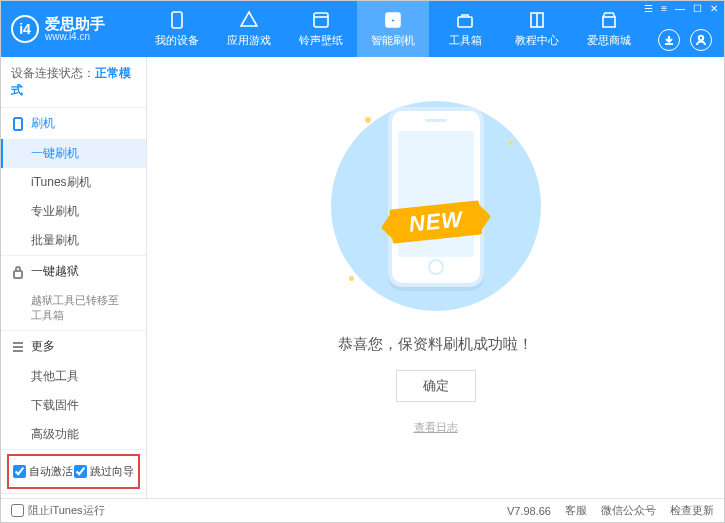 This screenshot has width=725, height=523. I want to click on view-log-link: 查看日志, so click(436, 428).